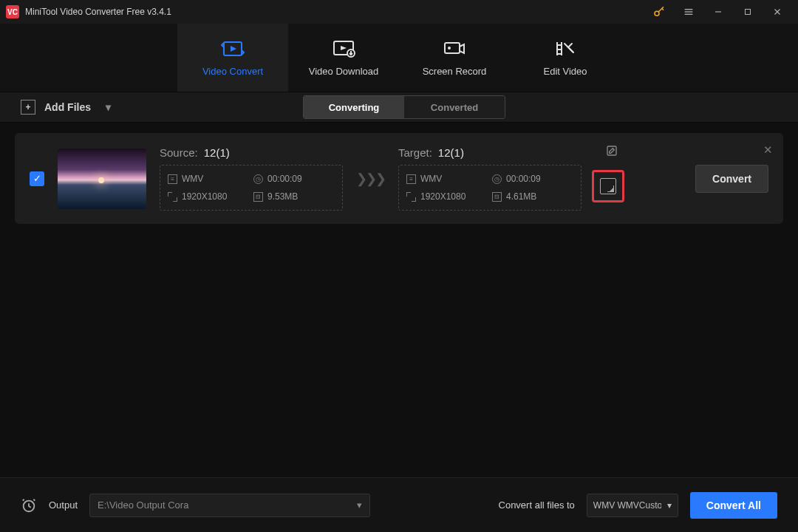 This screenshot has width=798, height=532. What do you see at coordinates (399, 505) in the screenshot?
I see `footer-bar: Output E:\Video Output Cora ▾ Convert al…` at bounding box center [399, 505].